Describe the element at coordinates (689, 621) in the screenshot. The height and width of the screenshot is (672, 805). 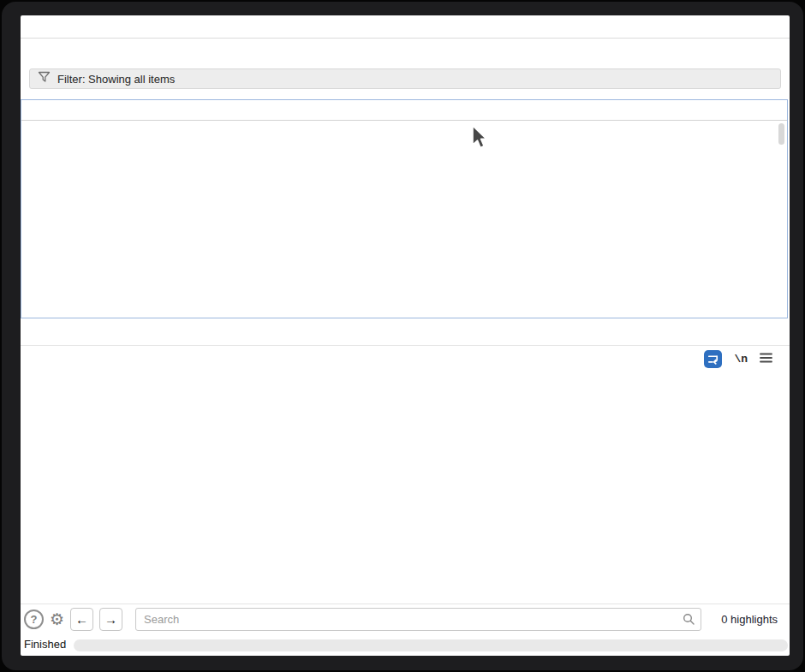
I see `search-icon` at that location.